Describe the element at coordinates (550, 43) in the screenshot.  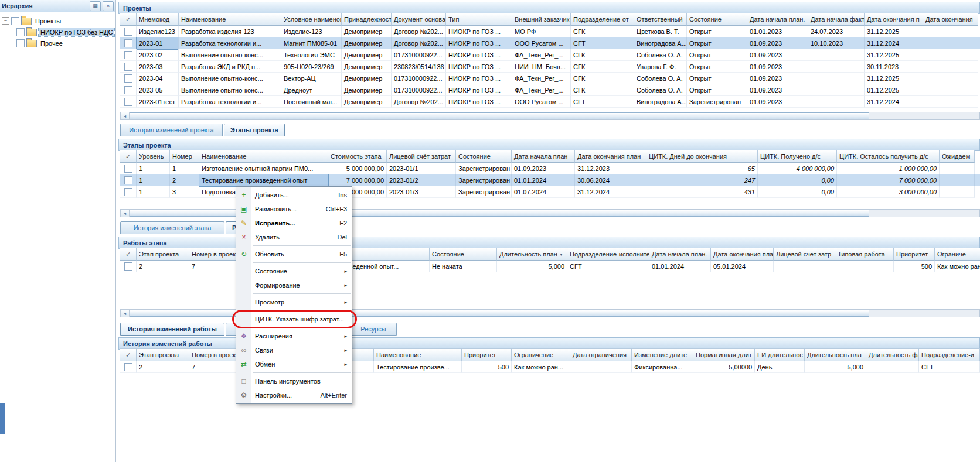
I see `table-row: 2023-01Разработка технологии и...Магнит …` at that location.